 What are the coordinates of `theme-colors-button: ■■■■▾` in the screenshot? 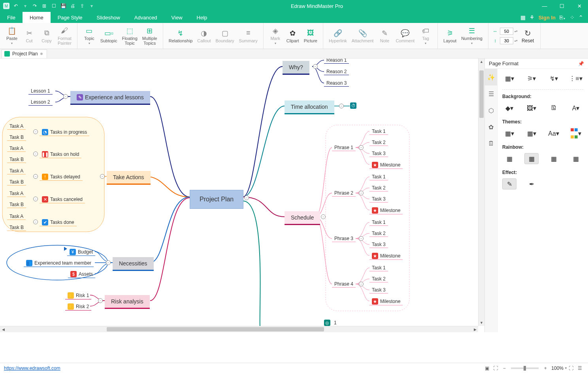 It's located at (576, 133).